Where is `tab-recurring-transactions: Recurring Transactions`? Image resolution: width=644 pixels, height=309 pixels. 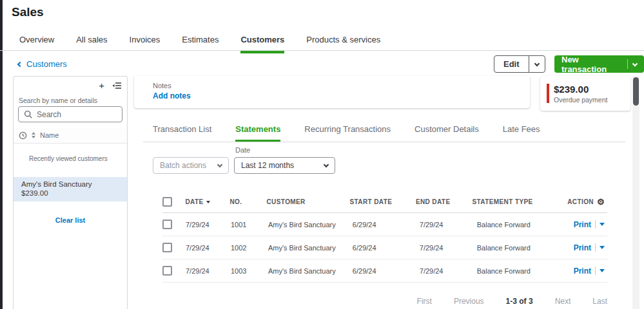
tab-recurring-transactions: Recurring Transactions is located at coordinates (347, 133).